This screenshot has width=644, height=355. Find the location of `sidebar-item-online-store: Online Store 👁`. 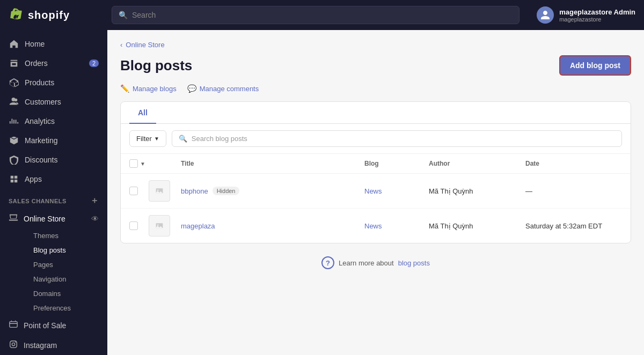

sidebar-item-online-store: Online Store 👁 is located at coordinates (54, 219).